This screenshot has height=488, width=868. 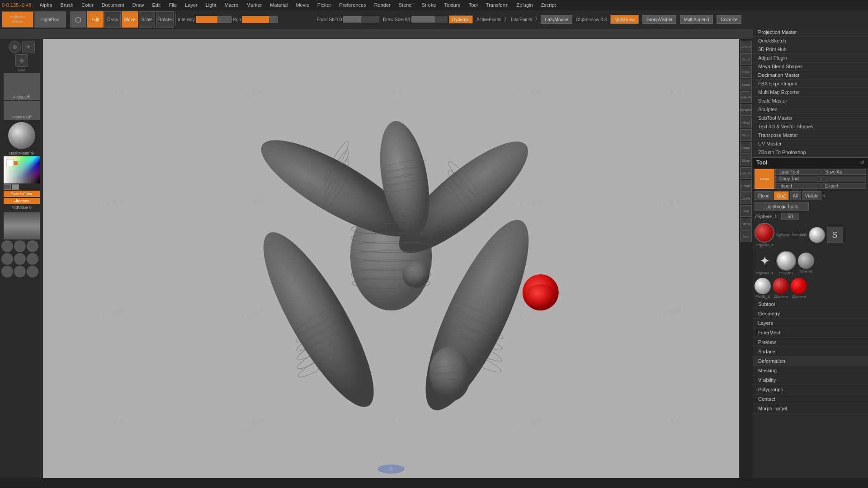 What do you see at coordinates (810, 343) in the screenshot?
I see `preview-section: Preview` at bounding box center [810, 343].